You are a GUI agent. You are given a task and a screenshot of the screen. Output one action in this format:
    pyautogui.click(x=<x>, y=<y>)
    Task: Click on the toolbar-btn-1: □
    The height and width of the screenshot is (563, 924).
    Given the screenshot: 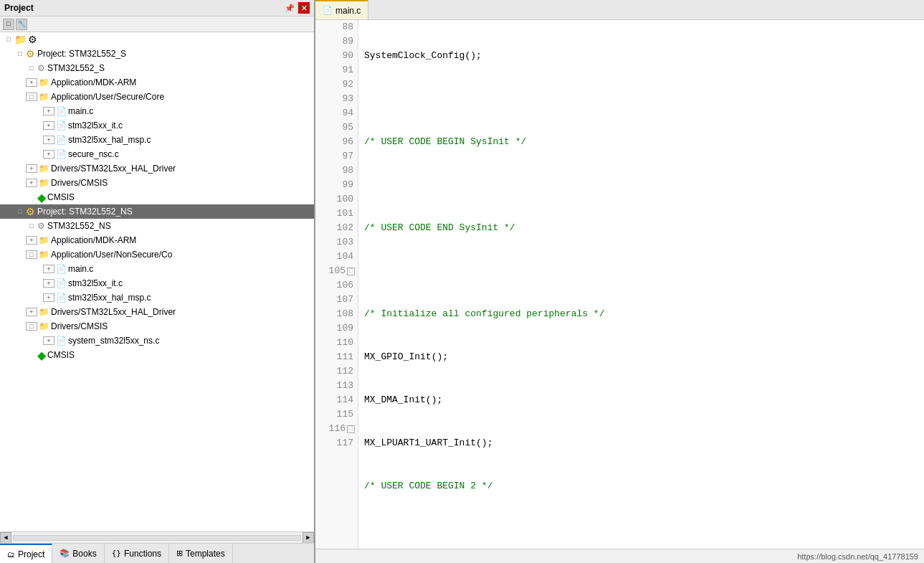 What is the action you would take?
    pyautogui.click(x=9, y=24)
    